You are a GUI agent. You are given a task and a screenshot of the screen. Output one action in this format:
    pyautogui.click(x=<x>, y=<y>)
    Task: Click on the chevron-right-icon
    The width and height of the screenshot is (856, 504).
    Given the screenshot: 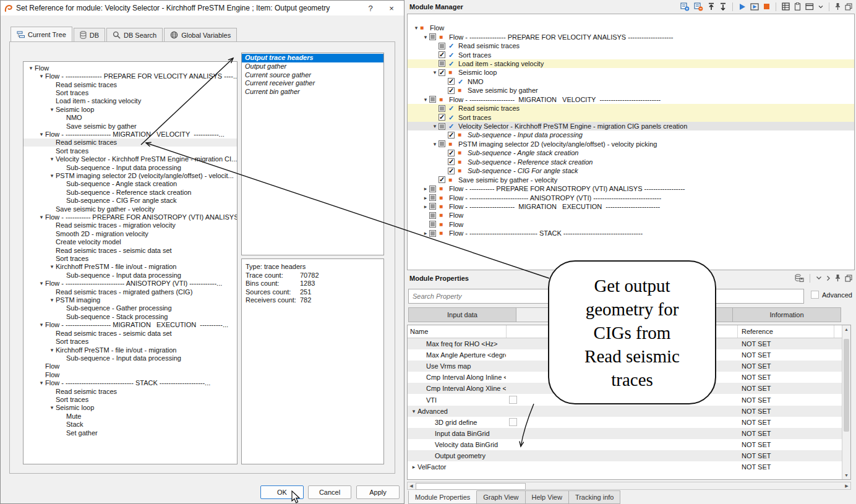 What is the action you would take?
    pyautogui.click(x=829, y=278)
    